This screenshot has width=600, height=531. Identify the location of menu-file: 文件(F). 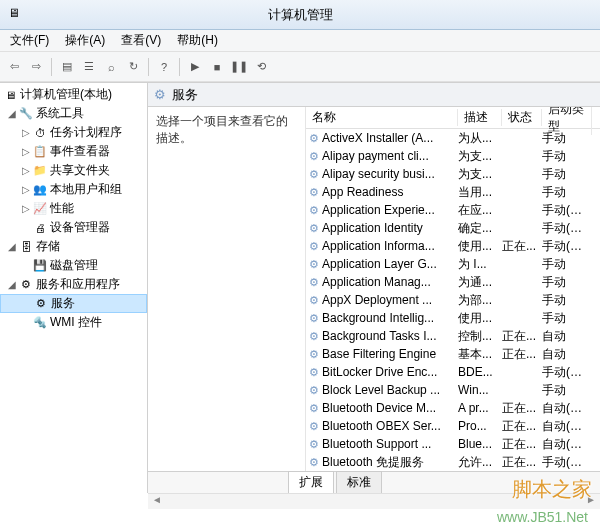
(30, 40).